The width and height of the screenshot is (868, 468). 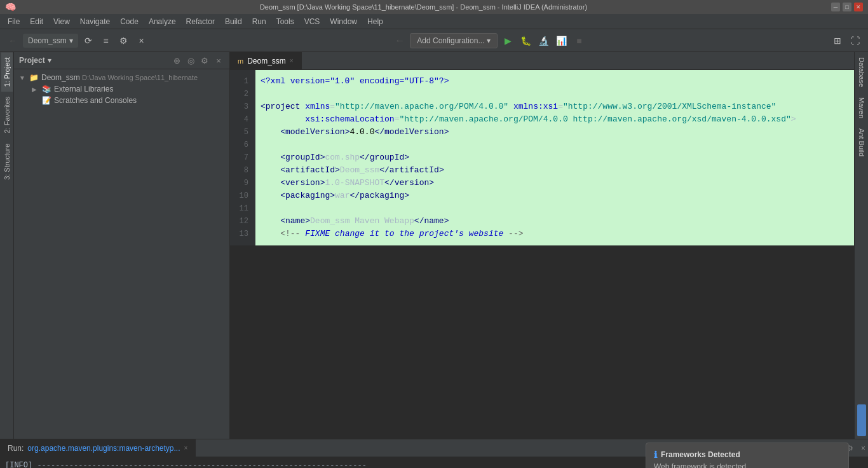 I want to click on tree-item-external-libraries: ▶ 📚 External Libraries, so click(x=122, y=89).